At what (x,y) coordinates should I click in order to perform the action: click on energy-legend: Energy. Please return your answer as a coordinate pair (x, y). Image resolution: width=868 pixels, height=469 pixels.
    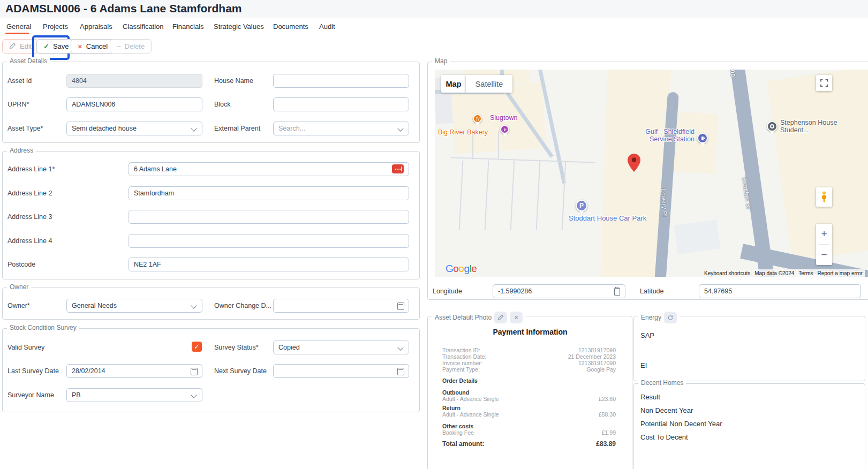
    Looking at the image, I should click on (659, 317).